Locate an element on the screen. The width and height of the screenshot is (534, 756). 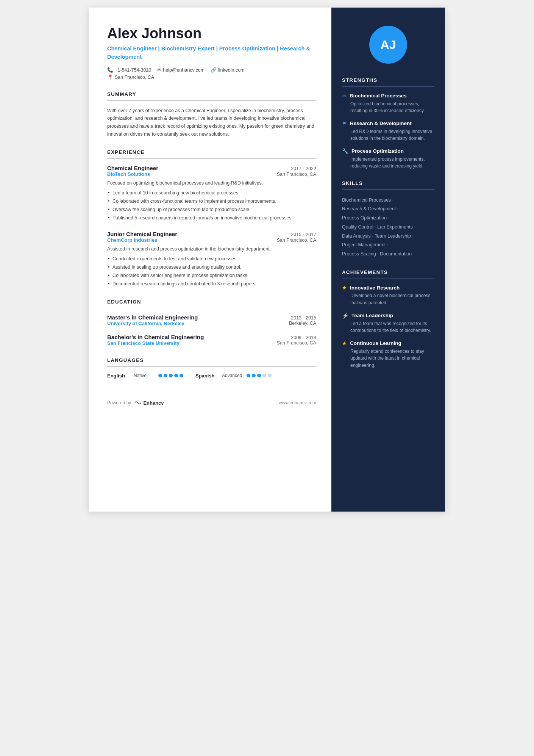
edu-2-header: Bachelor's in Chemical Engineering 2009 … is located at coordinates (212, 337).